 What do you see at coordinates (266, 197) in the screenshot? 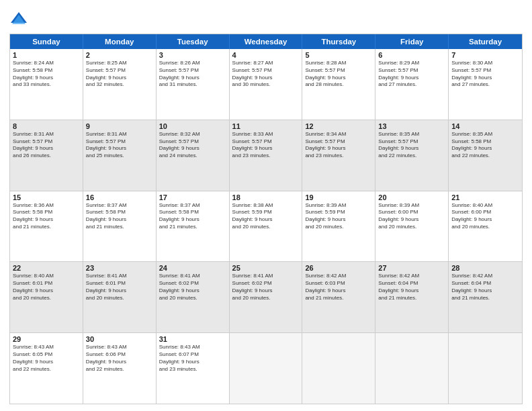
I see `day-number: 18` at bounding box center [266, 197].